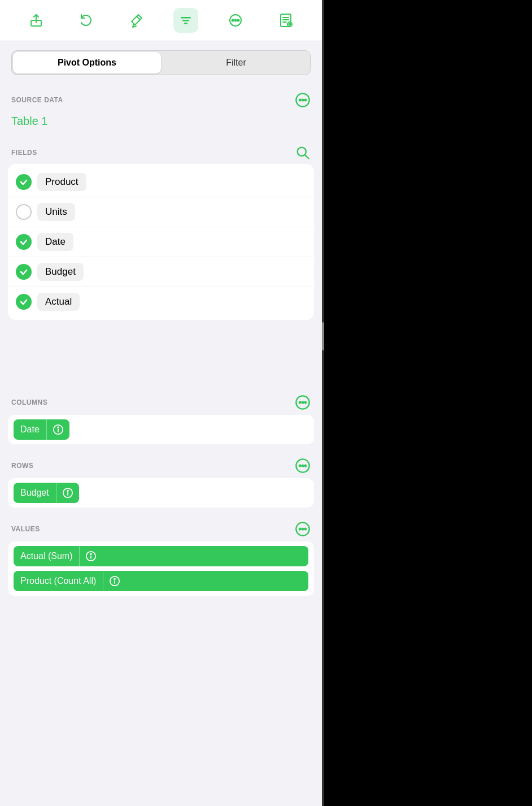 This screenshot has height=806, width=532. Describe the element at coordinates (36, 20) in the screenshot. I see `share-icon` at that location.